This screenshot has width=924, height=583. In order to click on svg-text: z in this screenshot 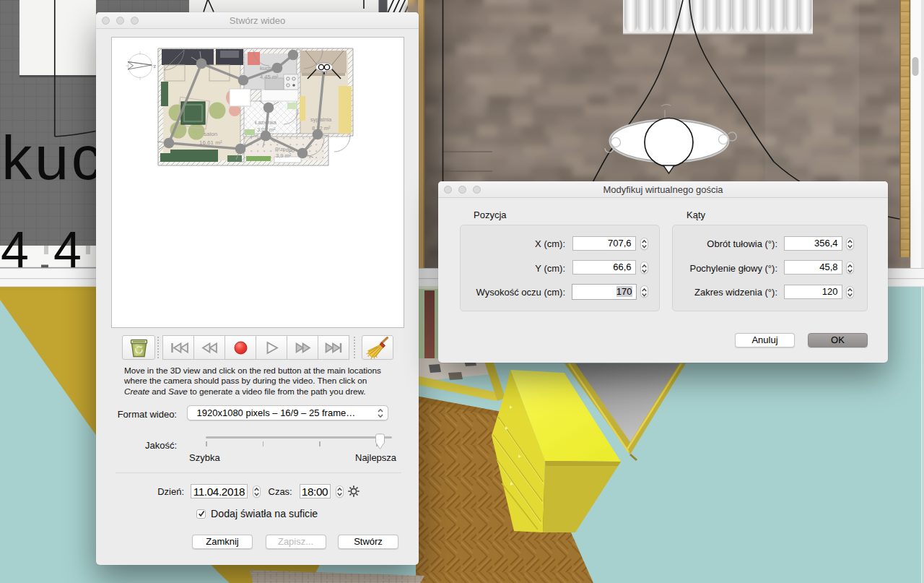, I will do `click(155, 66)`.